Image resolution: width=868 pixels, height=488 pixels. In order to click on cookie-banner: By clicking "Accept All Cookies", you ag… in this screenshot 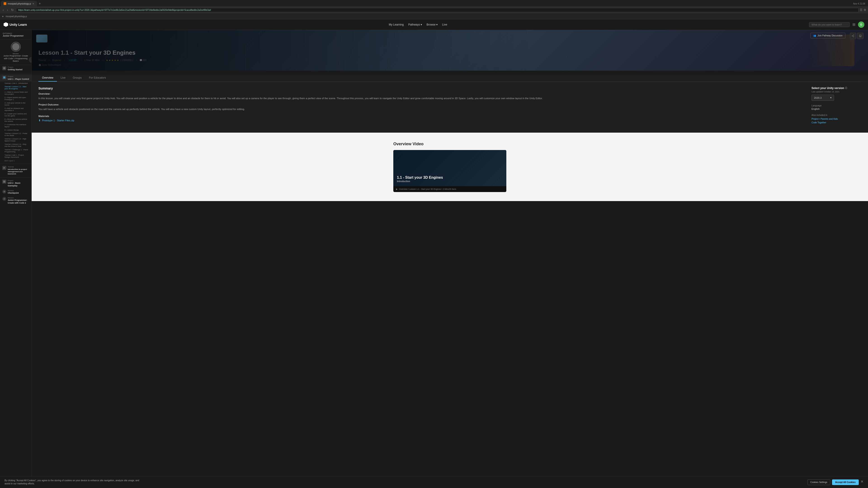, I will do `click(434, 482)`.